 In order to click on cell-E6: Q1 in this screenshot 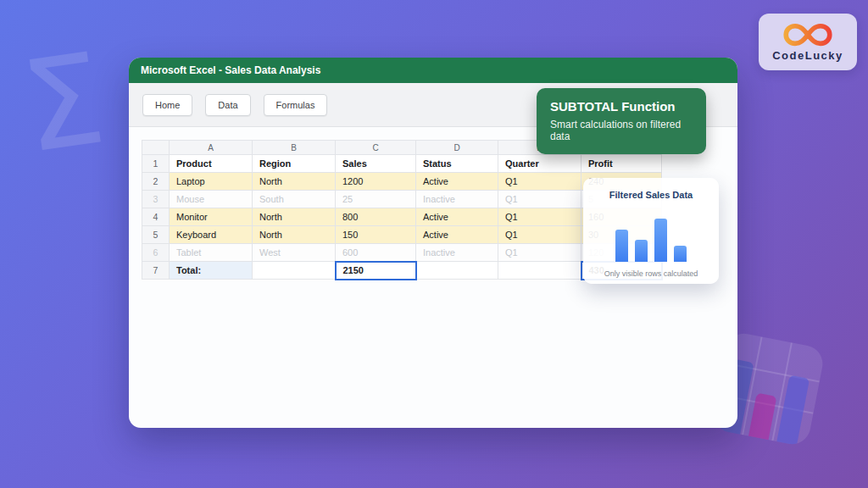, I will do `click(540, 252)`.